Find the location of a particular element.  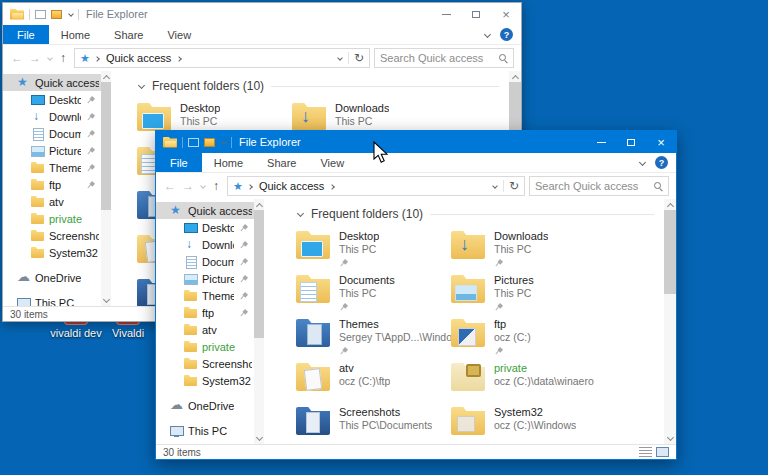

folder-tile: Pictures This PC is located at coordinates (528, 295).